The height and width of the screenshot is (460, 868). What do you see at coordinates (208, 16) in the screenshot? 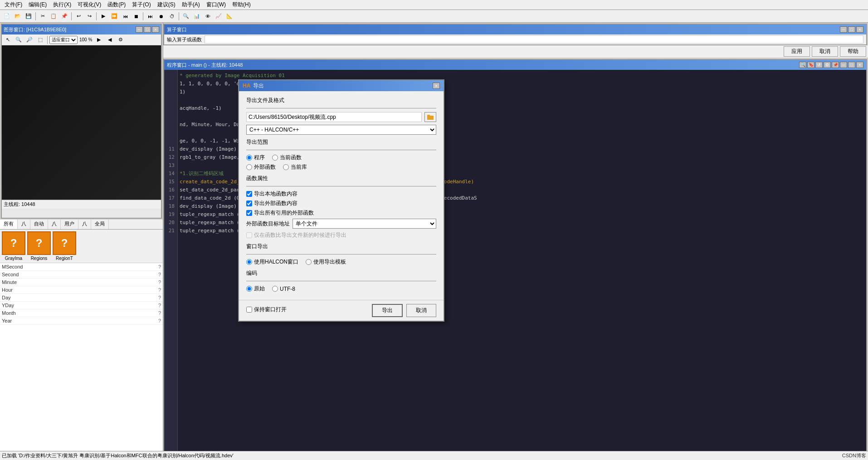
I see `view-btn: 👁` at bounding box center [208, 16].